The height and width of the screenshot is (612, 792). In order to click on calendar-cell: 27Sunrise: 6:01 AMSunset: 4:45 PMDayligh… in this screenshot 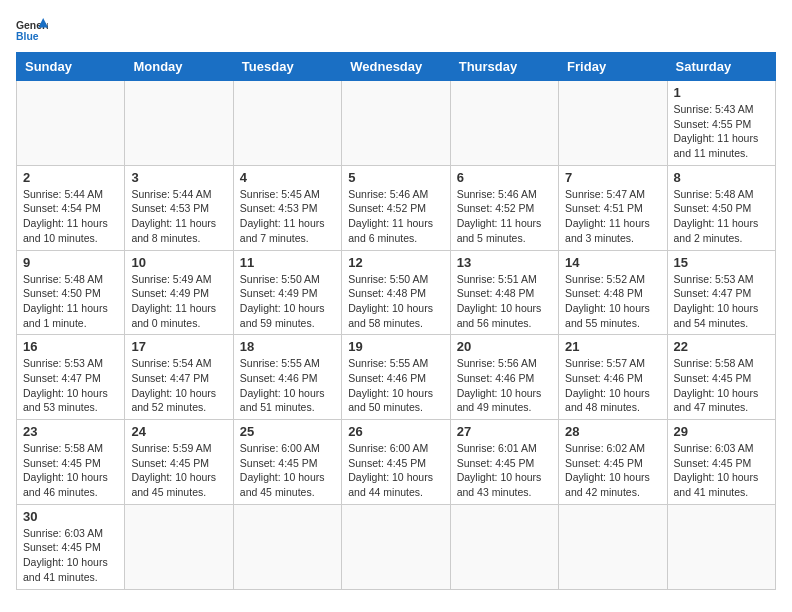, I will do `click(504, 462)`.